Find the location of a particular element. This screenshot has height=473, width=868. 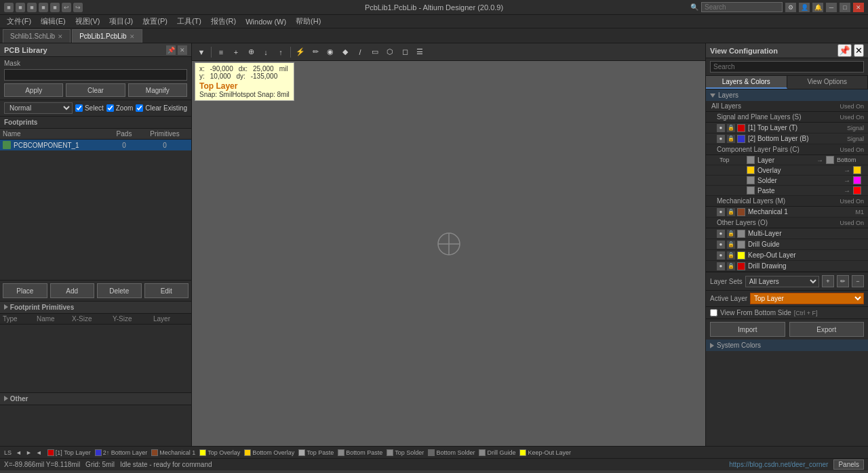

tb-pencil-btn: ✏ is located at coordinates (315, 52).